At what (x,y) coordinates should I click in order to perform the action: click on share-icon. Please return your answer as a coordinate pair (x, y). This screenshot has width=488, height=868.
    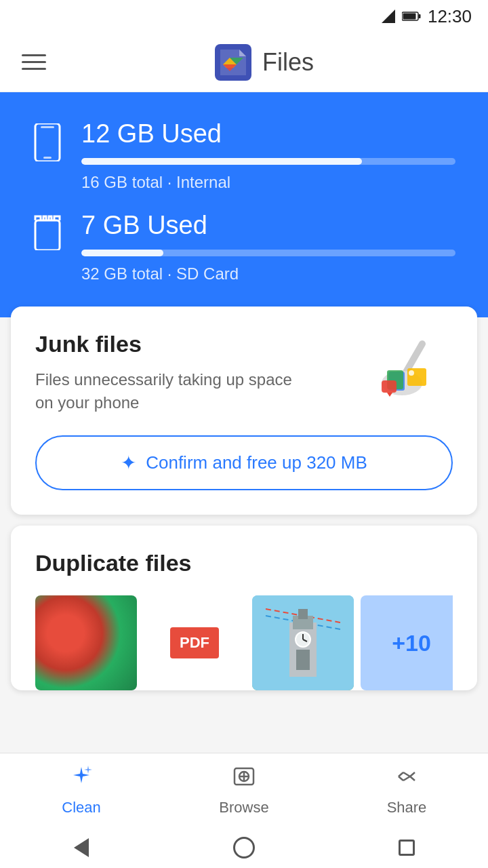
    Looking at the image, I should click on (407, 780).